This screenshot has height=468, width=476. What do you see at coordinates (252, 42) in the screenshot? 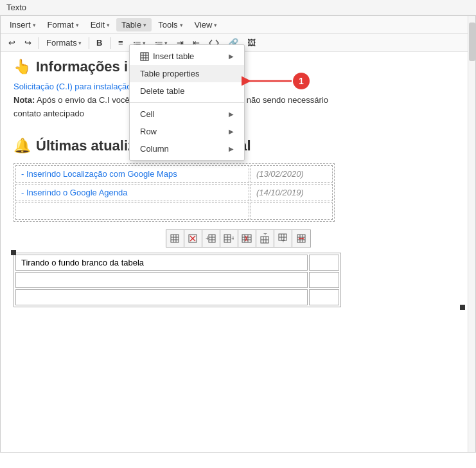
I see `image-button: 🖼` at bounding box center [252, 42].